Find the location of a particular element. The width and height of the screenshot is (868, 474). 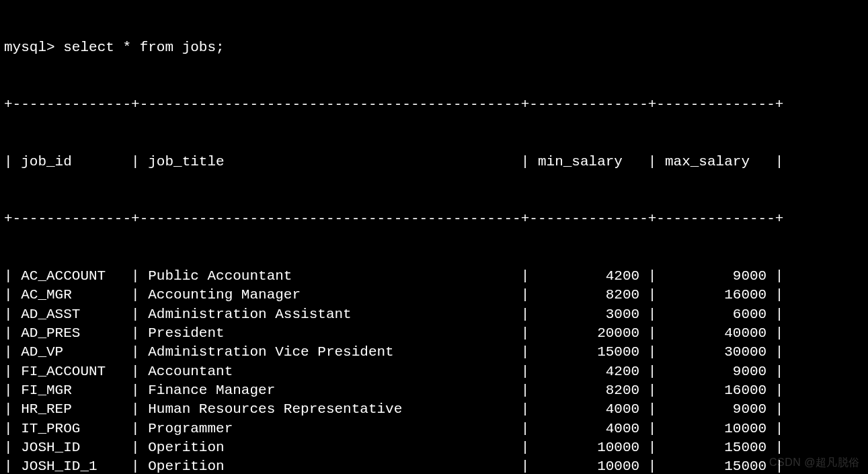

prompt-line: mysql> select * from jobs; is located at coordinates (434, 48).